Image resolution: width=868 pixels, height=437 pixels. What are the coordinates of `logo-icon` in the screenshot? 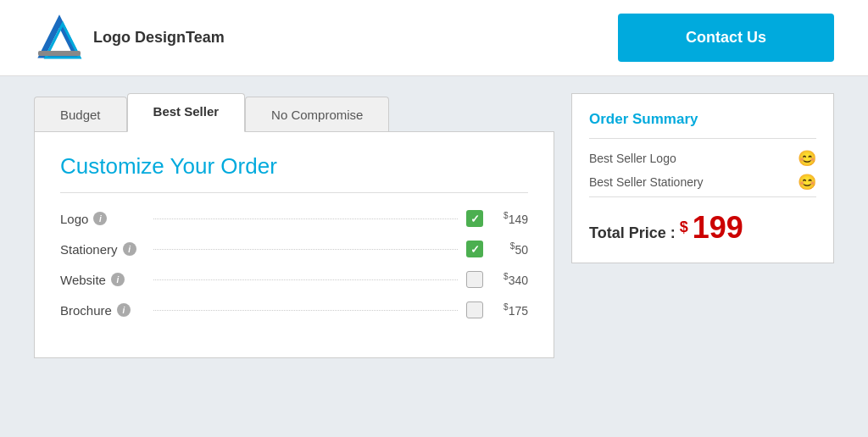 It's located at (59, 38).